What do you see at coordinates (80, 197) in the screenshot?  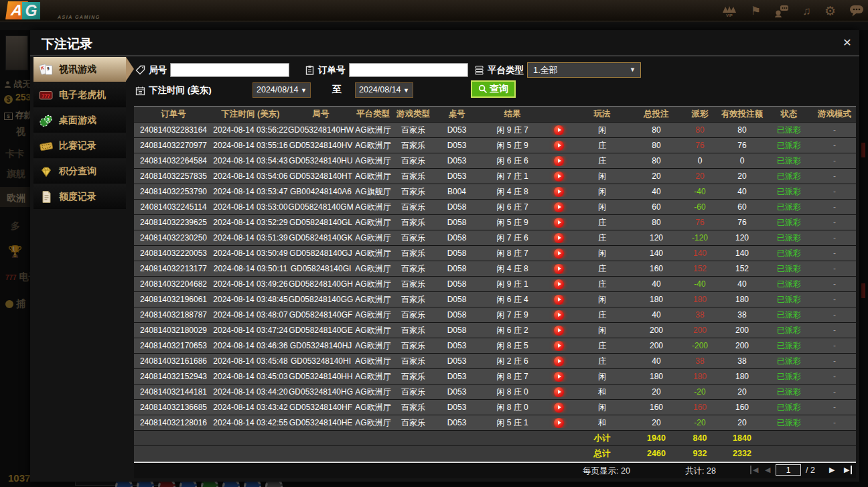 I see `menu-item-credit-records: 额度记录` at bounding box center [80, 197].